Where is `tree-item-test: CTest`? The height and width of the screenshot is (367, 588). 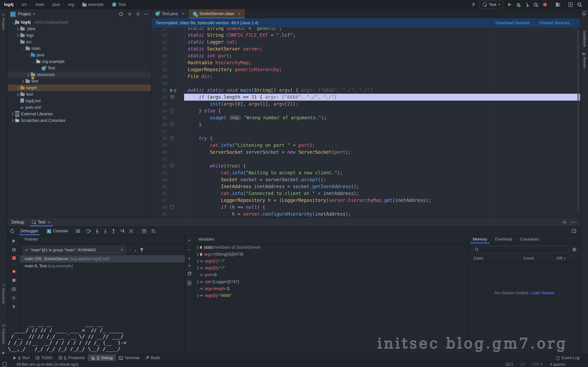
tree-item-test: CTest is located at coordinates (79, 68).